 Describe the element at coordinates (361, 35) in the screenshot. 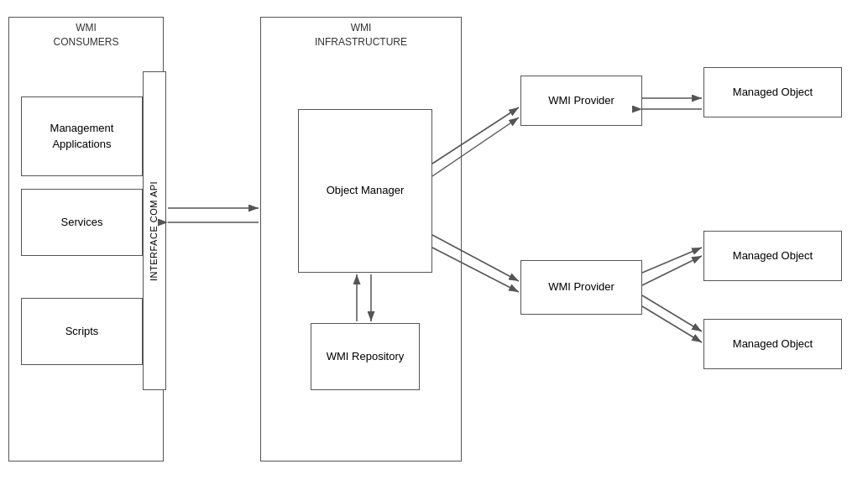

I see `infrastructure-label: WMI INFRASTRUCTURE` at that location.